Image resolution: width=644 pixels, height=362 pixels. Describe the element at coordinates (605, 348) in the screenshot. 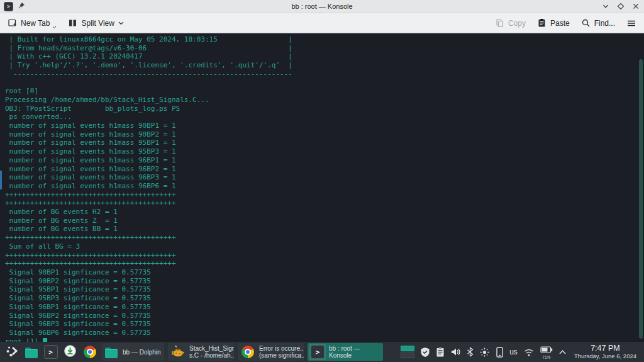

I see `clock-time: 7:47 PM` at that location.